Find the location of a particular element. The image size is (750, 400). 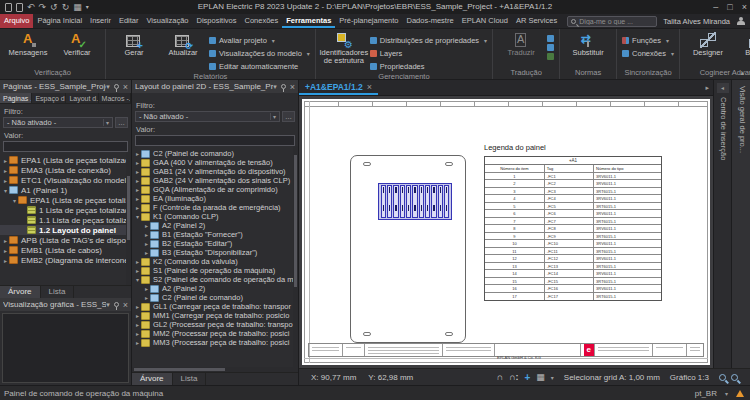

tree-item: ▸GAB1 (24 V alimentação do dispositivo) is located at coordinates (215, 172).